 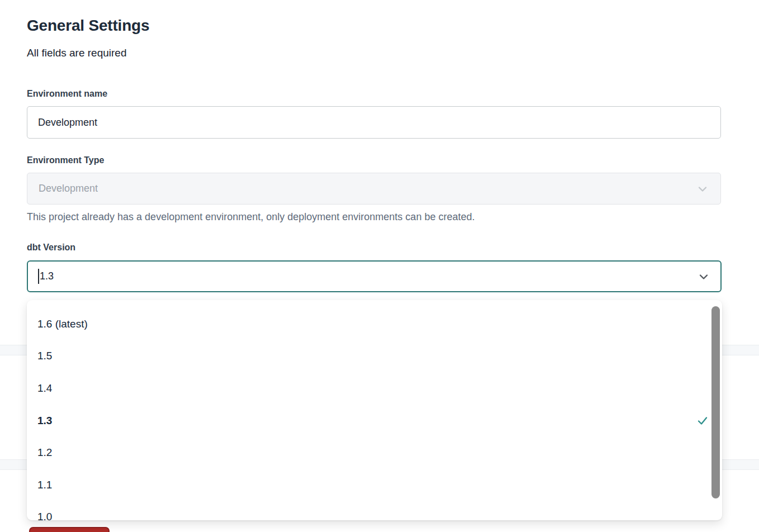 What do you see at coordinates (715, 402) in the screenshot?
I see `dropdown-scrollbar-thumb` at bounding box center [715, 402].